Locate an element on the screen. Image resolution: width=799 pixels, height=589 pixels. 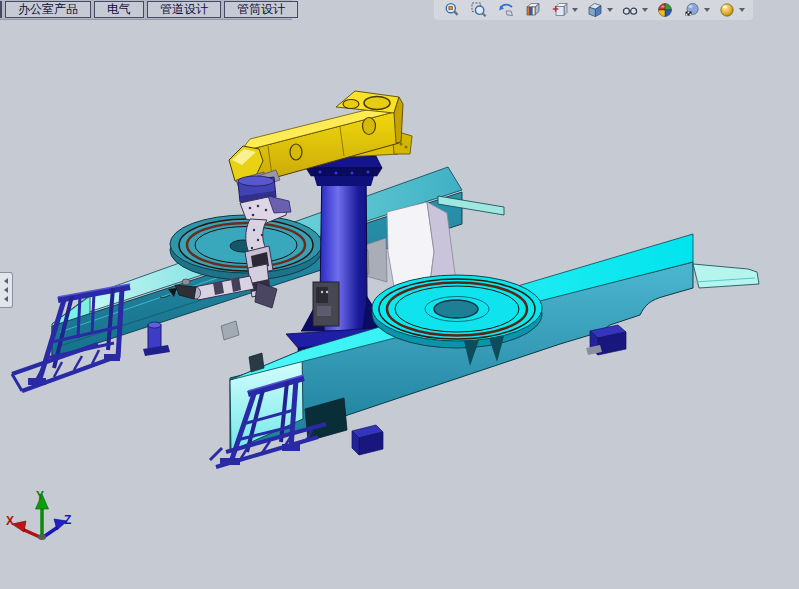
view-settings-dropdown-caret is located at coordinates (742, 10).